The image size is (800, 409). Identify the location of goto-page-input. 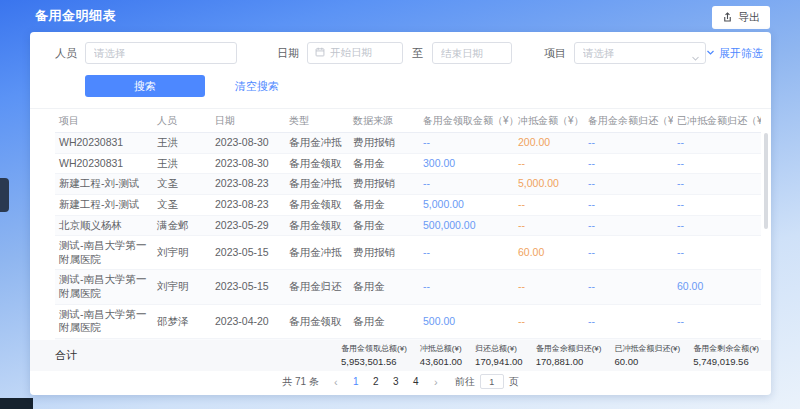
(492, 382).